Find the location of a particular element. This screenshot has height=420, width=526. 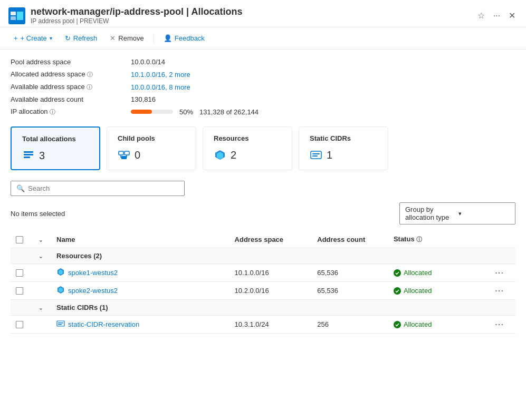

card-child: Child pools 0 is located at coordinates (151, 149).